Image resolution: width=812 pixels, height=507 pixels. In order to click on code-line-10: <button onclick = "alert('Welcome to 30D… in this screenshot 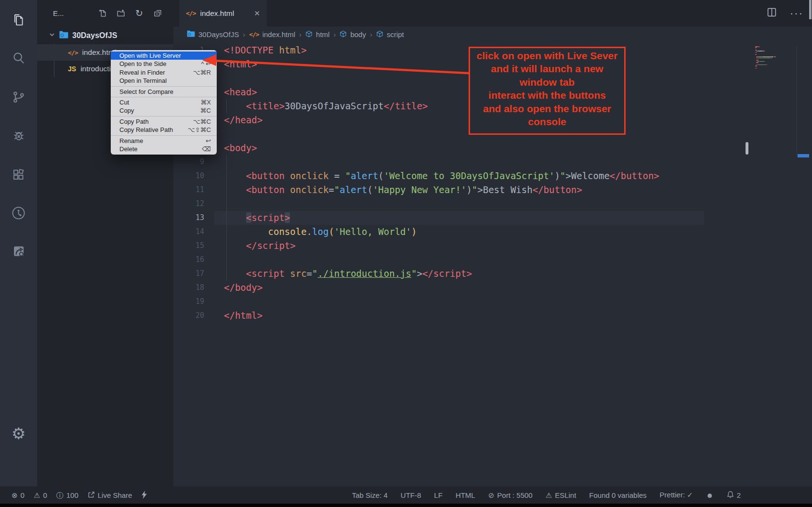, I will do `click(442, 176)`.